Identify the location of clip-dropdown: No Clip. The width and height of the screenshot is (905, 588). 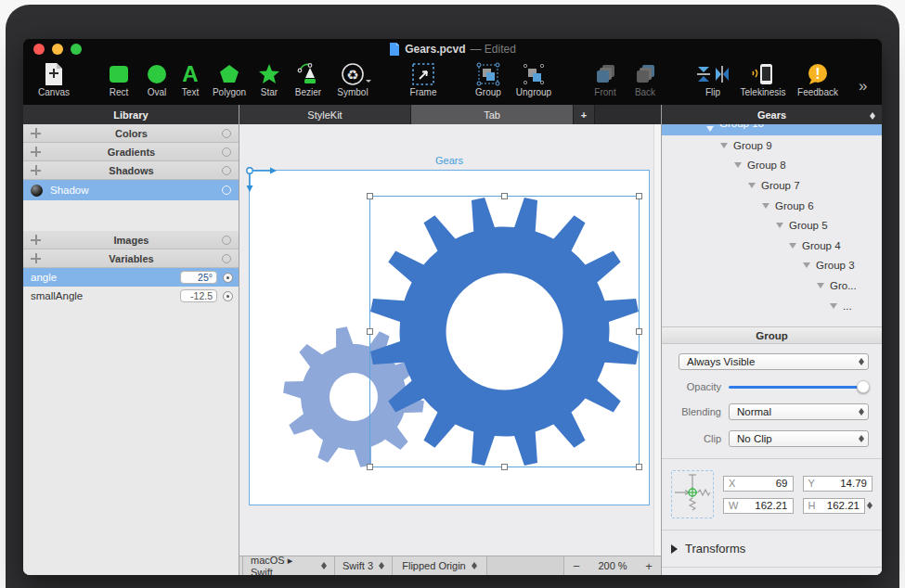
(798, 439).